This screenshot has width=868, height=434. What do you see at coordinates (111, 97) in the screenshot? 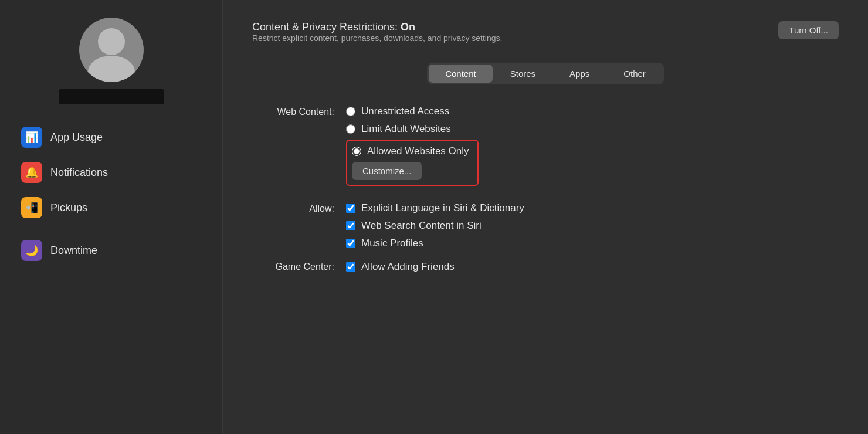
I see `user-name-bar` at bounding box center [111, 97].